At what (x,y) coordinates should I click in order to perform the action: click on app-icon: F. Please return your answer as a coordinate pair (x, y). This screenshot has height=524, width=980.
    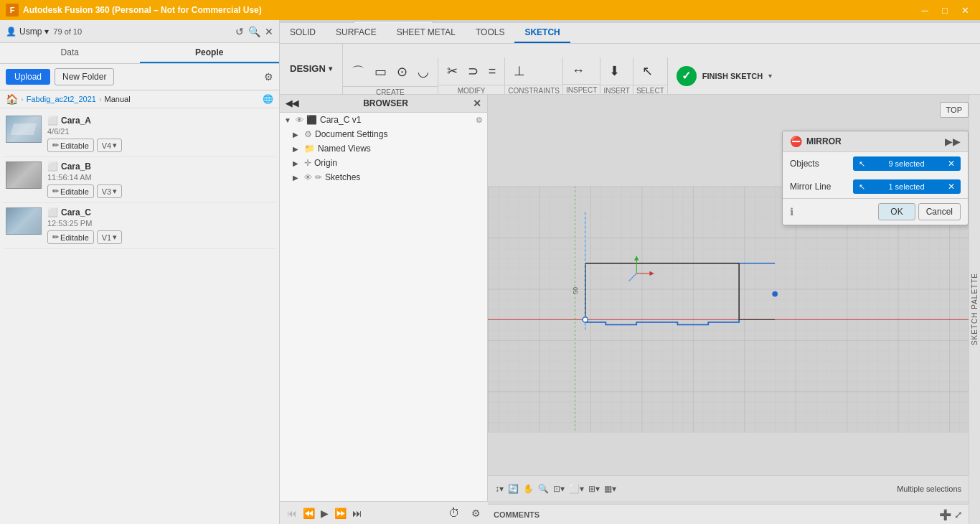
    Looking at the image, I should click on (12, 10).